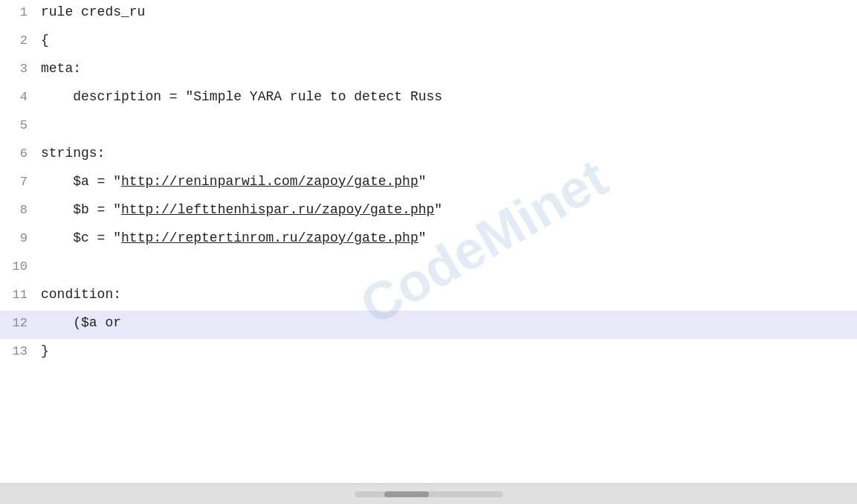  What do you see at coordinates (21, 323) in the screenshot?
I see `line-number-12: 12` at bounding box center [21, 323].